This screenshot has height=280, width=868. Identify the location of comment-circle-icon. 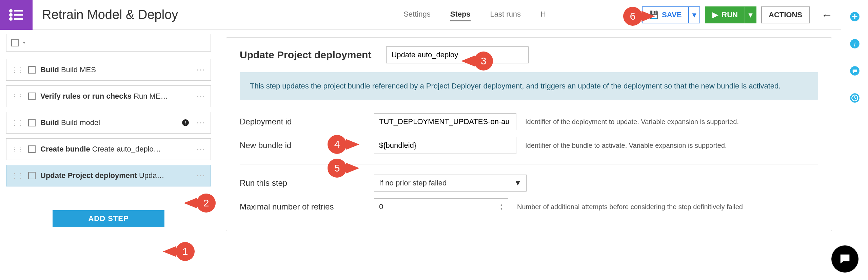
(855, 72).